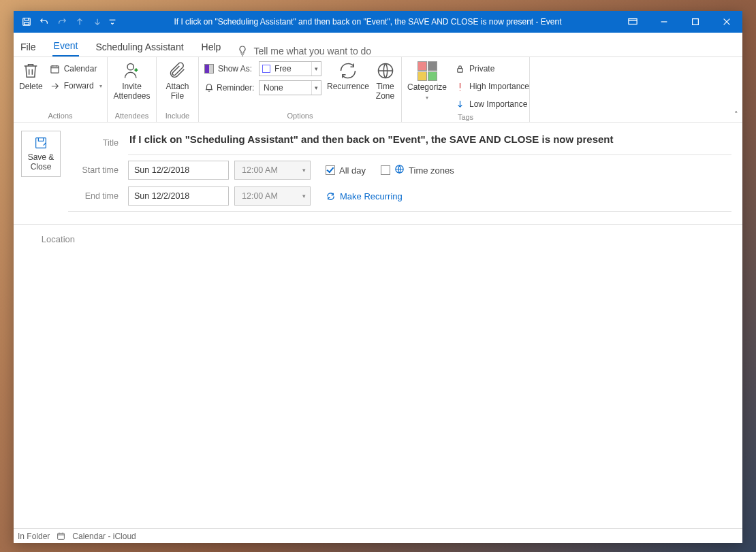  Describe the element at coordinates (304, 51) in the screenshot. I see `tell-me-search: Tell me what you want to do` at that location.